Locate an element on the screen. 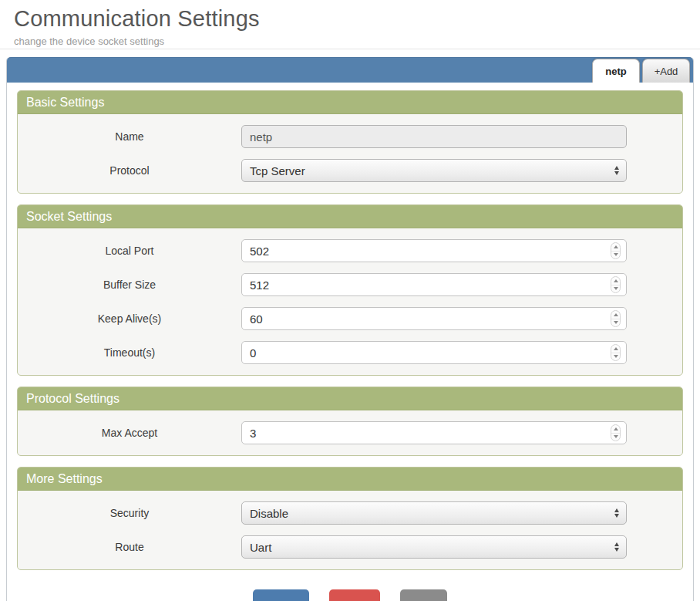 The image size is (700, 601). protocol-select-value: Tcp Server is located at coordinates (278, 171).